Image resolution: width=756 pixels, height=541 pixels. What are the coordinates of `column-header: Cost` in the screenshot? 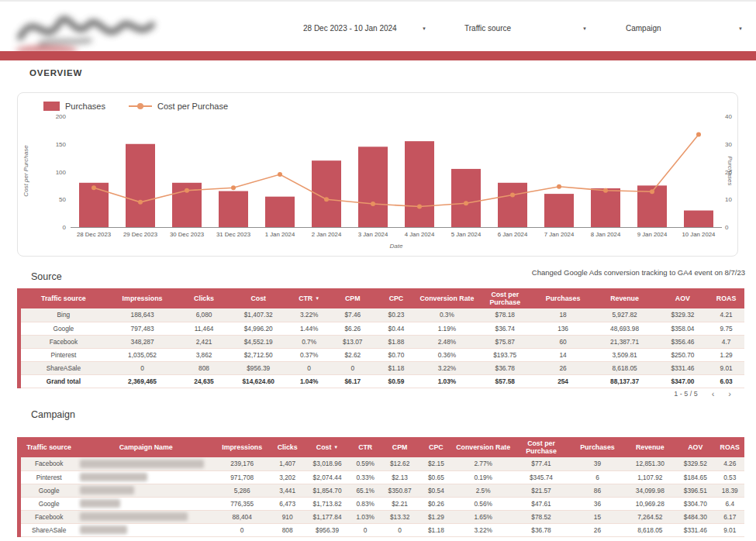 It's located at (259, 298).